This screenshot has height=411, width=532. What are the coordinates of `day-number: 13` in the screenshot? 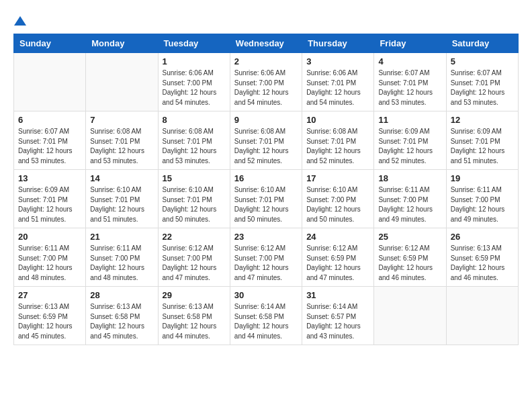 It's located at (50, 179).